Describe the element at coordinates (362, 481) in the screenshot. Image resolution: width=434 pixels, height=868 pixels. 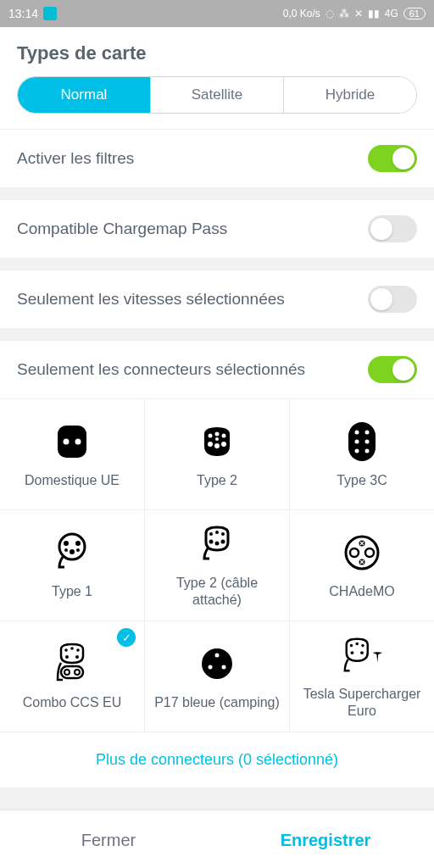
I see `connector-label: Type 3C` at that location.